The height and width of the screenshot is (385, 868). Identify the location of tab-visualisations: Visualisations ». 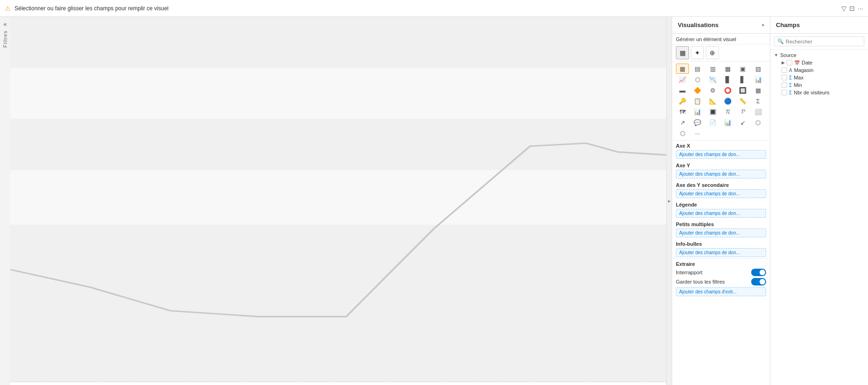
(721, 25).